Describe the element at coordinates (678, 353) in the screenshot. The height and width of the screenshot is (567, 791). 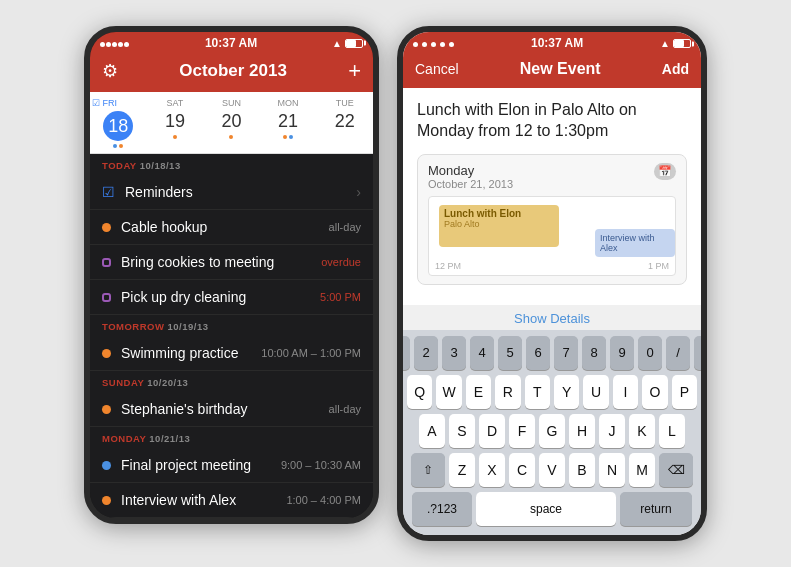
I see `key-slash: /` at that location.